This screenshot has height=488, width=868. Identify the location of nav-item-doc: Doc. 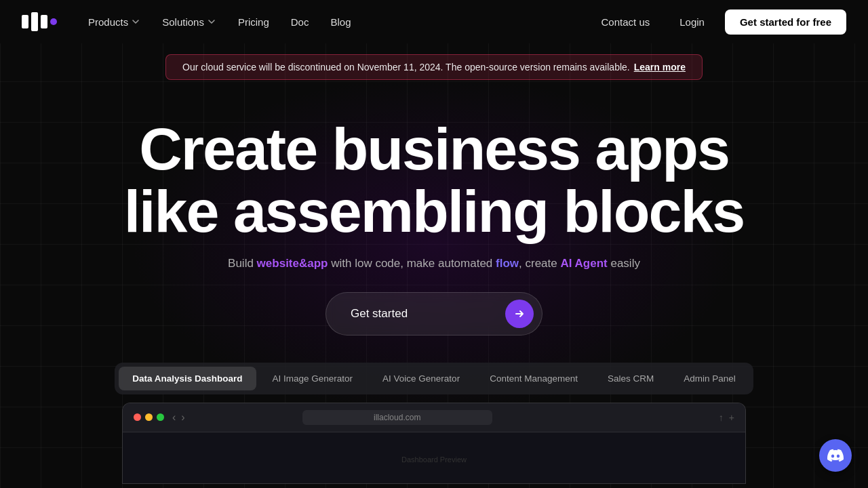
(300, 22).